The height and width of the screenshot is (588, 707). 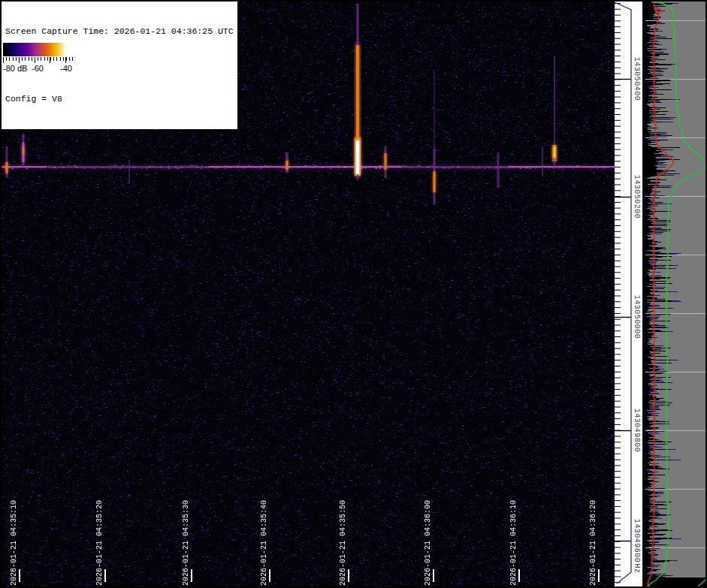 I want to click on capture-time-text: Screen Capture Time: 2026-01-21 04:36:25…, so click(x=119, y=32).